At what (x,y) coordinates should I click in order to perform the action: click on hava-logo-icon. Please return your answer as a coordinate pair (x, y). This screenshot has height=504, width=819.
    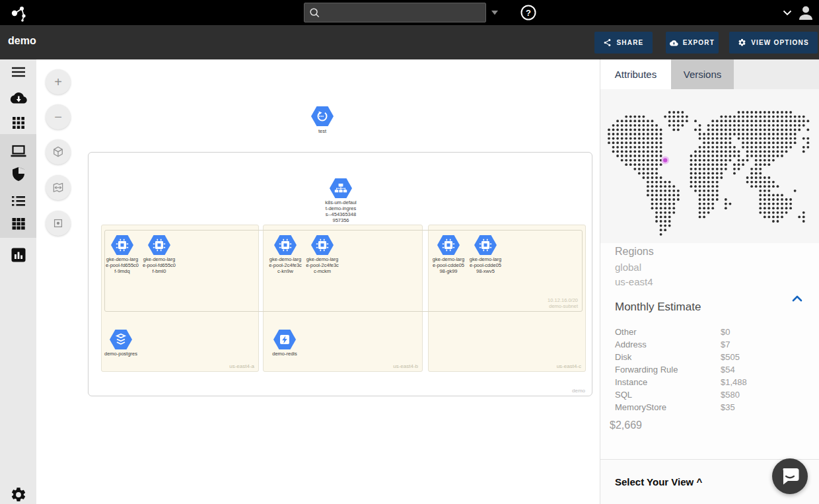
    Looking at the image, I should click on (18, 13).